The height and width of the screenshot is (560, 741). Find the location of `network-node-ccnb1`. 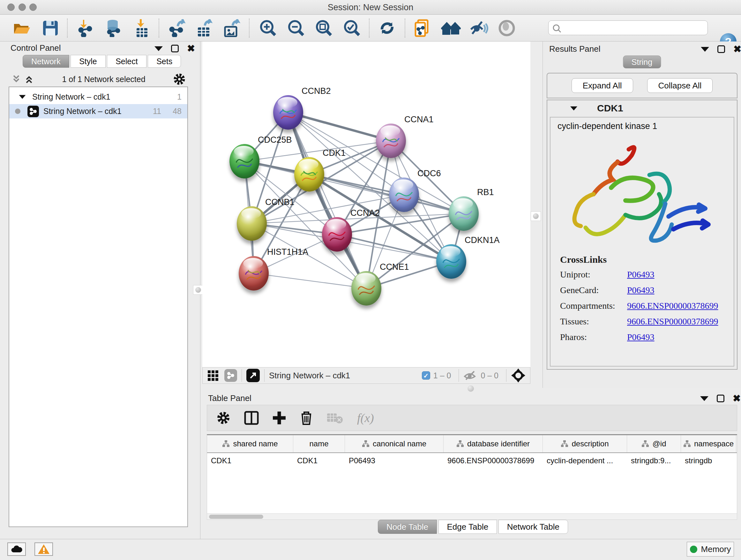

network-node-ccnb1 is located at coordinates (252, 223).